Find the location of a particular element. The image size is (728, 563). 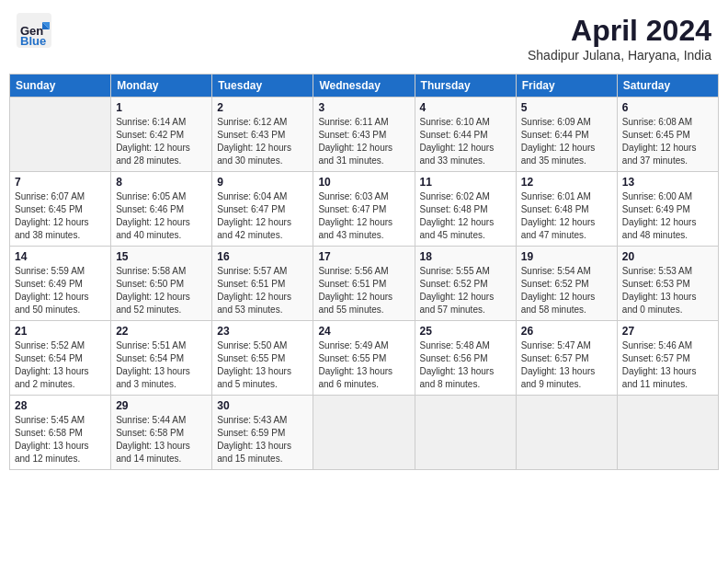

calendar-cell: 16Sunrise: 5:57 AM Sunset: 6:51 PM Dayli… is located at coordinates (263, 283).